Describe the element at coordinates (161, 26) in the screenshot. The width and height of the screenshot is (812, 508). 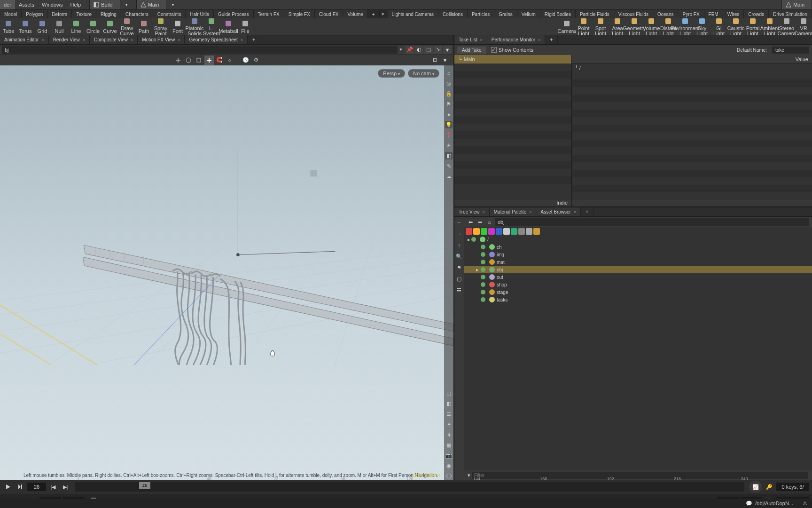
I see `tool-spray-paint: Spray Paint` at that location.